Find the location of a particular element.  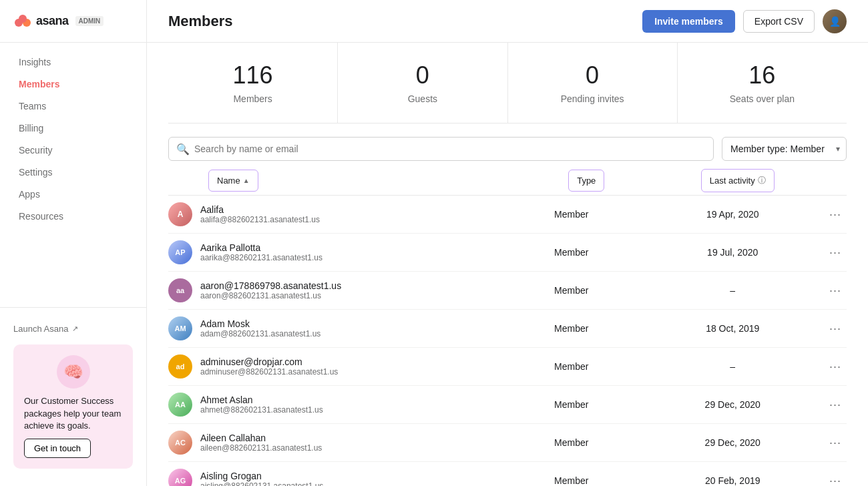

member-actions-7: ··· is located at coordinates (830, 479).